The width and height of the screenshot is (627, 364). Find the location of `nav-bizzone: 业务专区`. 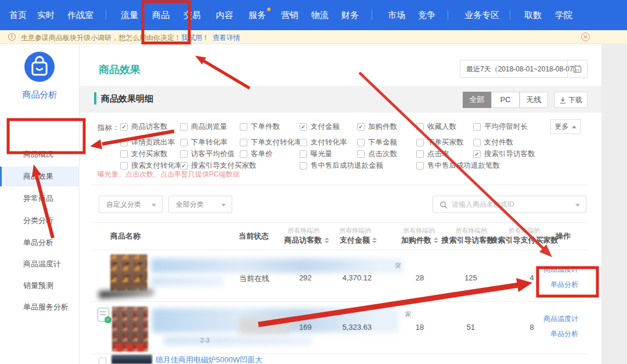

nav-bizzone: 业务专区 is located at coordinates (482, 15).